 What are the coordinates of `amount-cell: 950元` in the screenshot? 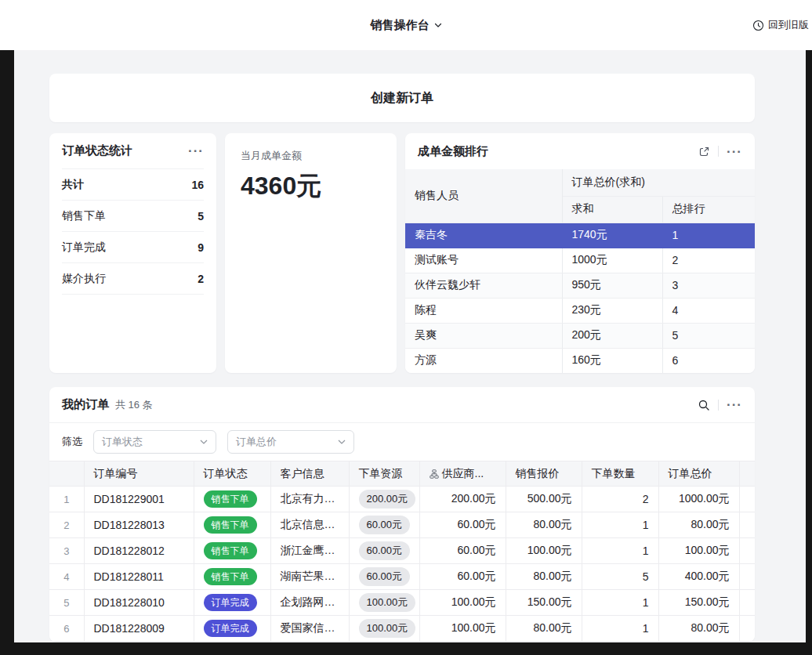 It's located at (612, 285).